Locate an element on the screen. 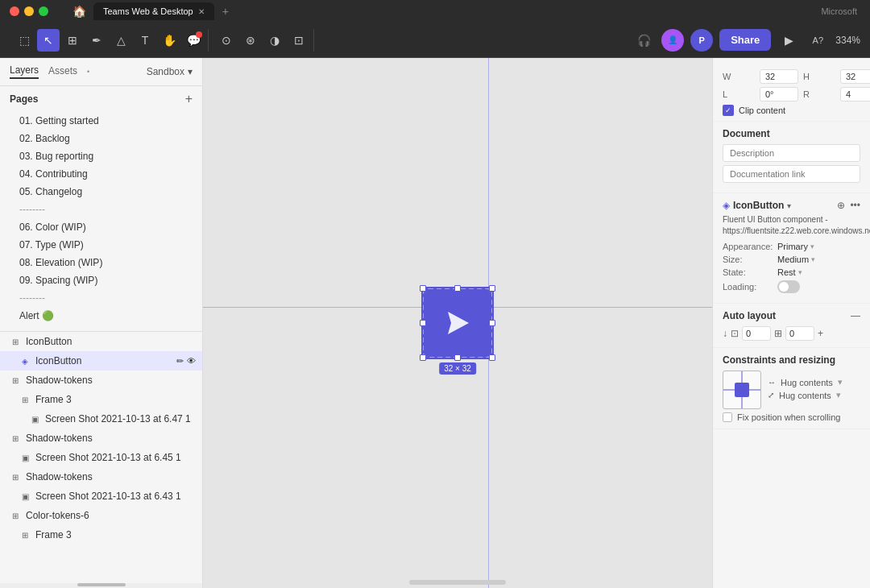  fix-position-checkbox is located at coordinates (727, 417).